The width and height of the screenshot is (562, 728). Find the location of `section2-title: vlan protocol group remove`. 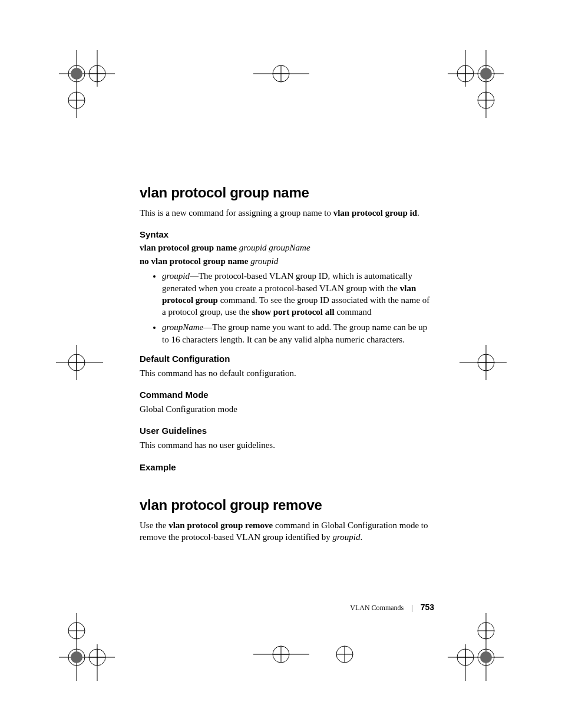

section2-title: vlan protocol group remove is located at coordinates (287, 505).